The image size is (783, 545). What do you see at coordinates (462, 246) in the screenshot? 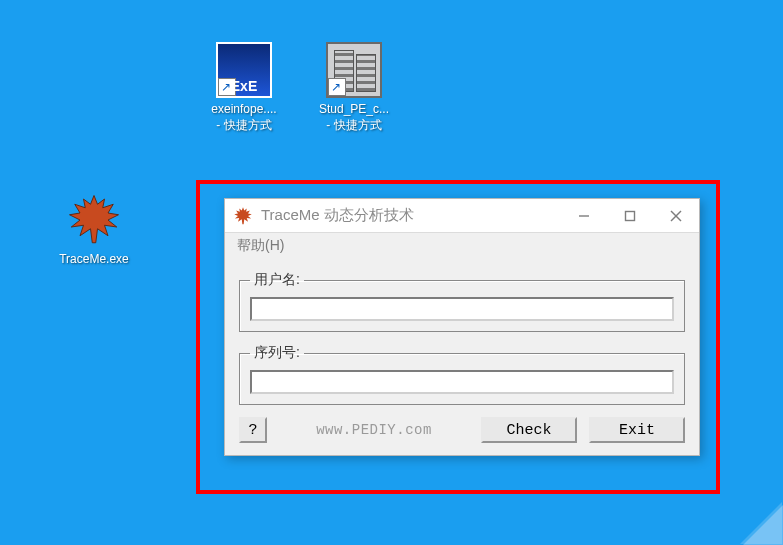
I see `menu-help: 帮助(H)` at bounding box center [462, 246].